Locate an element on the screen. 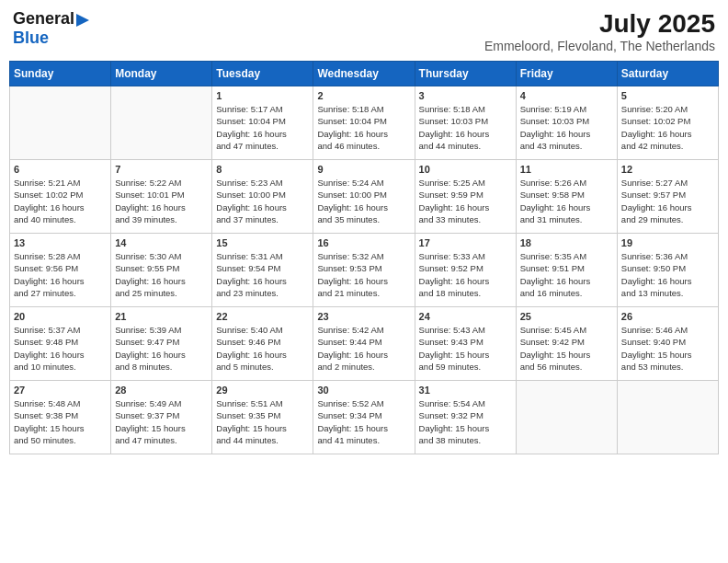 The height and width of the screenshot is (563, 728). month-year-title: July 2025 is located at coordinates (599, 24).